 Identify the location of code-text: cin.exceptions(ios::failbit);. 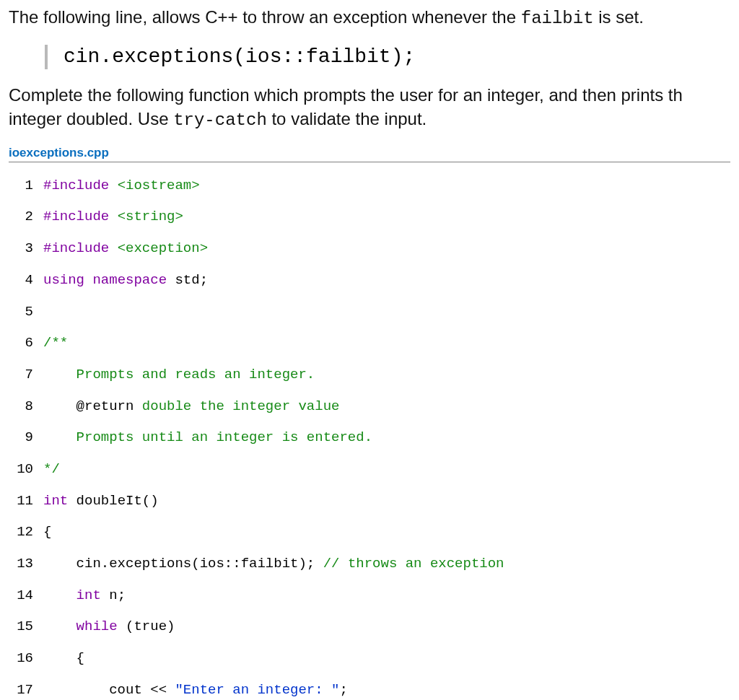
(183, 564).